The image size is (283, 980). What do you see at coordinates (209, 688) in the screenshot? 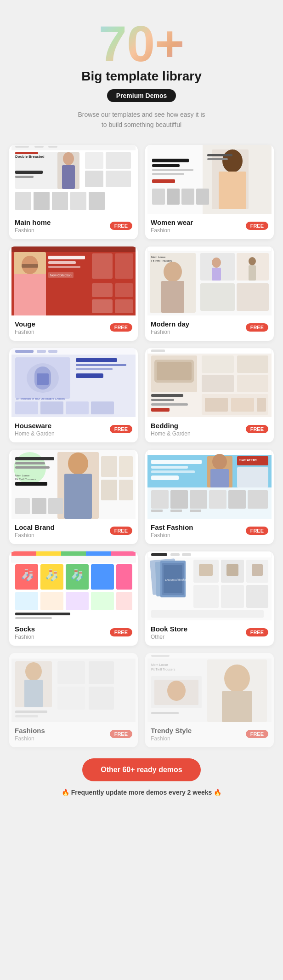
I see `template-preview-trendy-style: Mom Loose Fit Twill Trousers` at bounding box center [209, 688].